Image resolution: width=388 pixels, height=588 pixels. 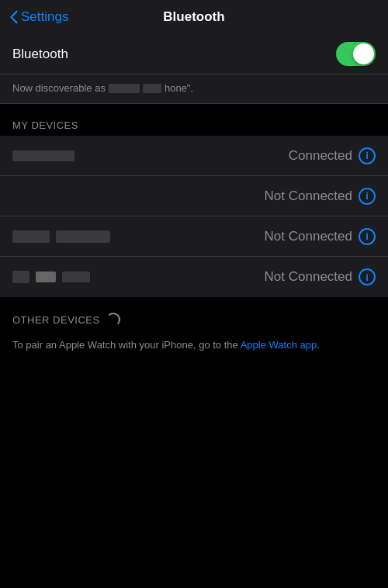 I want to click on my-devices-label: MY DEVICES, so click(x=45, y=126).